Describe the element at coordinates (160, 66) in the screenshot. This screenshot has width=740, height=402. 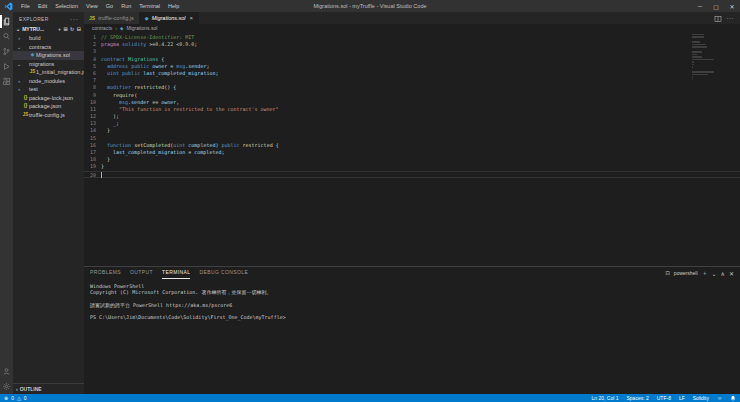
I see `code-token: owner` at that location.